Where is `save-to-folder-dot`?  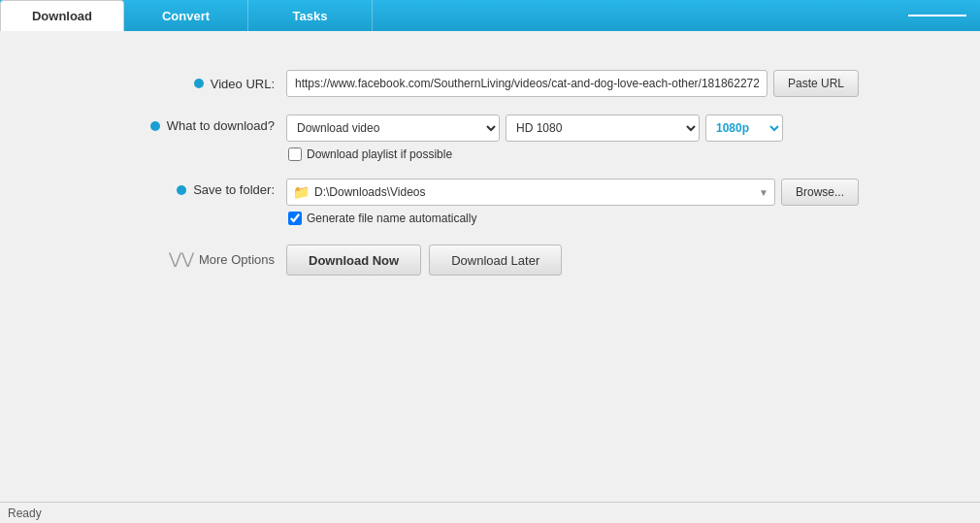 save-to-folder-dot is located at coordinates (181, 190).